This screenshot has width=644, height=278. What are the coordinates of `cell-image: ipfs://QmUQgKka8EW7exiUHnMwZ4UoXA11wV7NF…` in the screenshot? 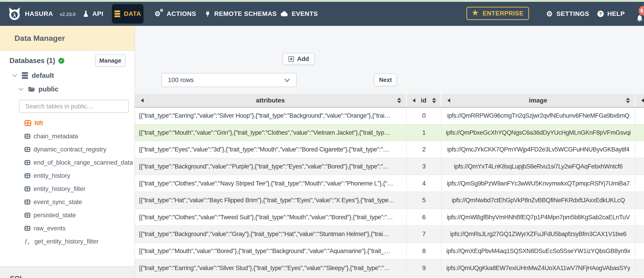 It's located at (538, 268).